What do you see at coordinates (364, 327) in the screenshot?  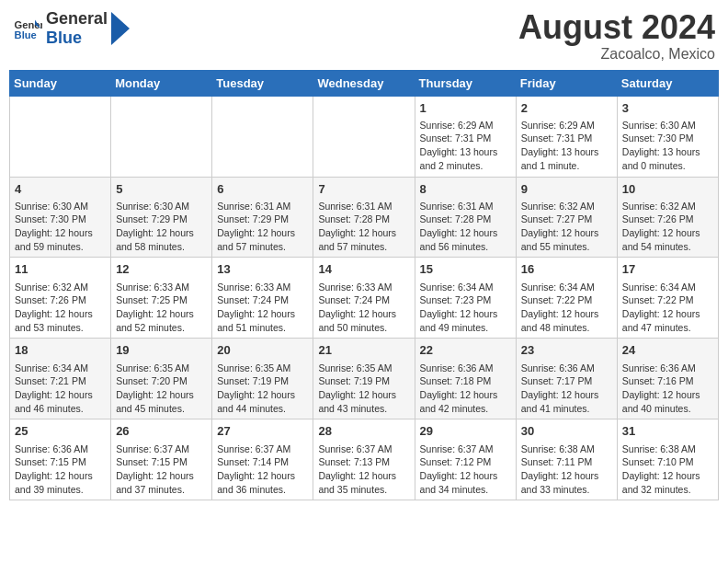 I see `day-info-line: and 50 minutes.` at bounding box center [364, 327].